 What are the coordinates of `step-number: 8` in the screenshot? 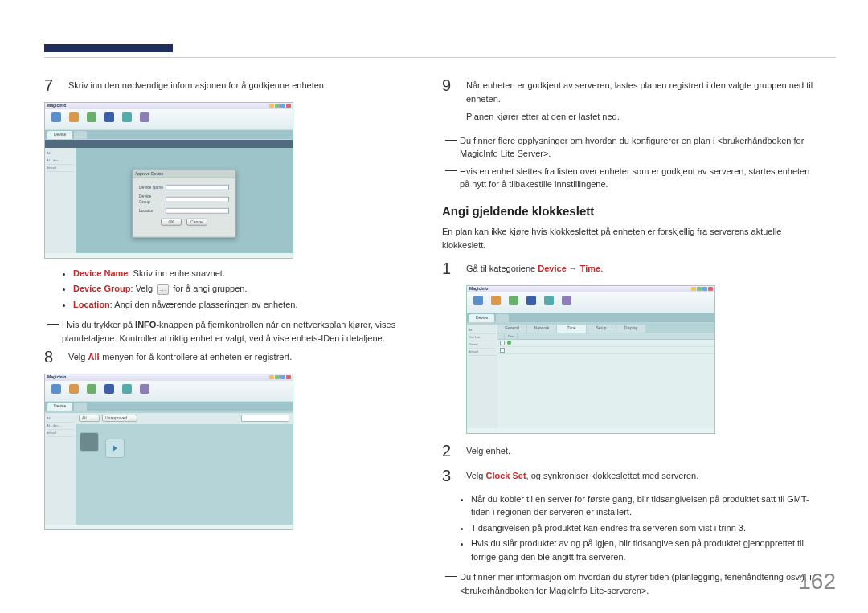 It's located at (51, 358).